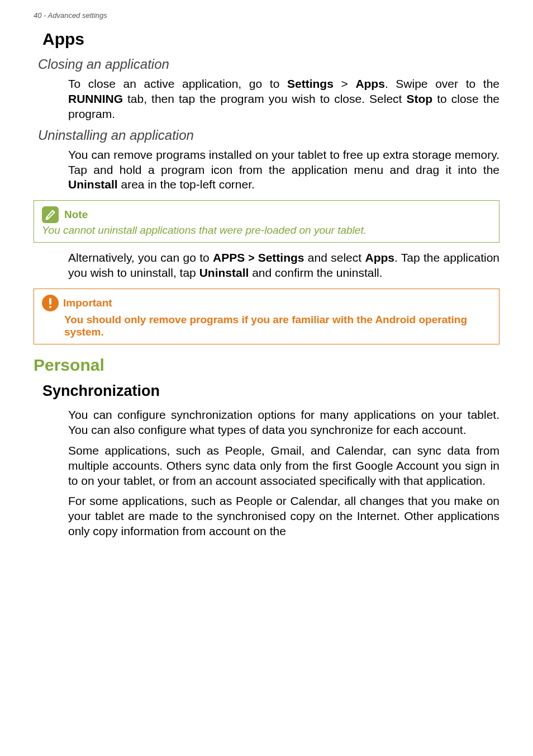 This screenshot has width=533, height=756. What do you see at coordinates (370, 84) in the screenshot?
I see `apps-label: Apps` at bounding box center [370, 84].